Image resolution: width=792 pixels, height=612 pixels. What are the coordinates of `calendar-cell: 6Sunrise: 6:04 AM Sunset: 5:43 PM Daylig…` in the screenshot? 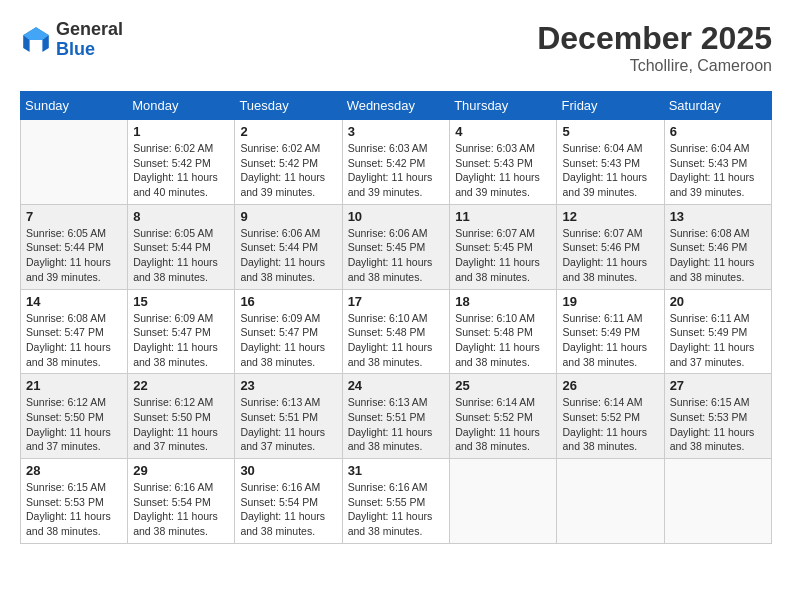 It's located at (718, 162).